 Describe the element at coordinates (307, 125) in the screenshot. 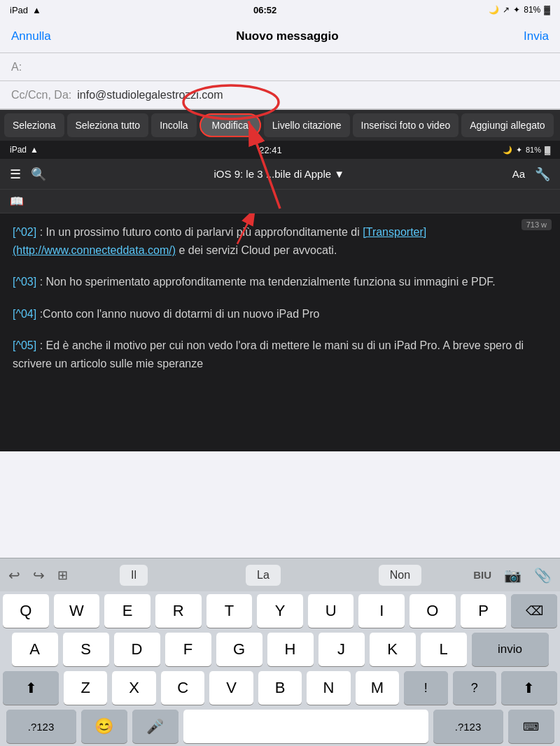

I see `toolbar-livello: Livello citazione` at that location.